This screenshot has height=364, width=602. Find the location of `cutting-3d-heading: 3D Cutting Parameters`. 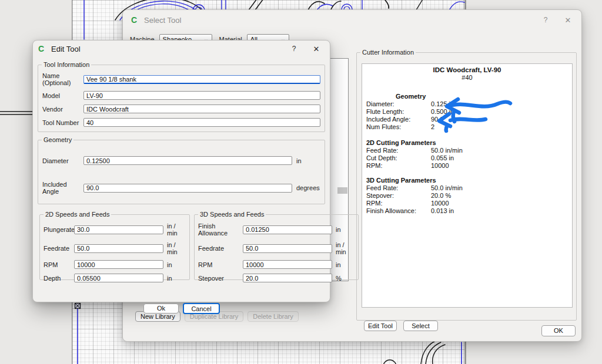

cutting-3d-heading: 3D Cutting Parameters is located at coordinates (467, 181).